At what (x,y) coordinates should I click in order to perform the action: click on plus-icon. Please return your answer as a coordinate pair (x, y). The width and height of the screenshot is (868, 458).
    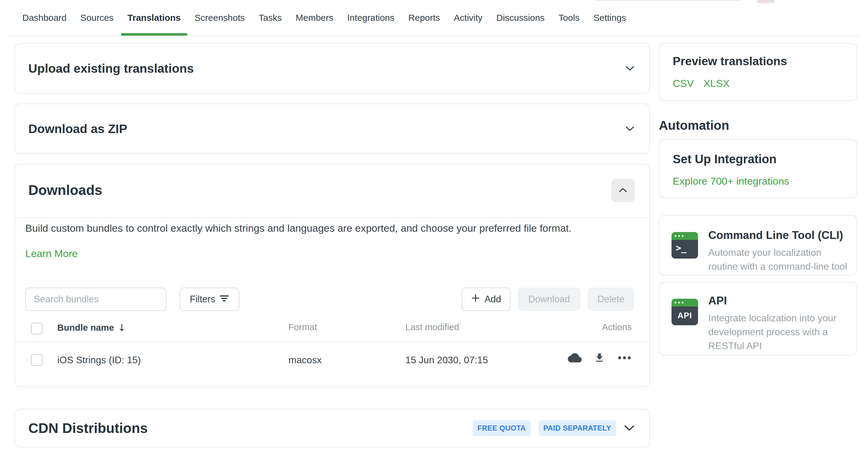
    Looking at the image, I should click on (476, 299).